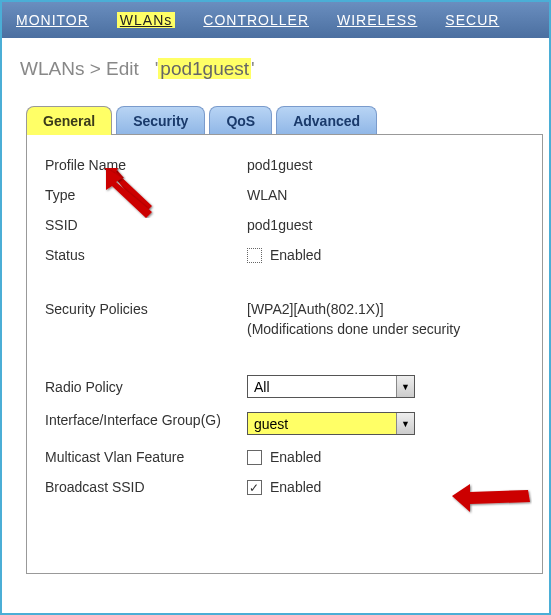 This screenshot has width=551, height=615. What do you see at coordinates (52, 68) in the screenshot?
I see `breadcrumb-root: WLANs` at bounding box center [52, 68].